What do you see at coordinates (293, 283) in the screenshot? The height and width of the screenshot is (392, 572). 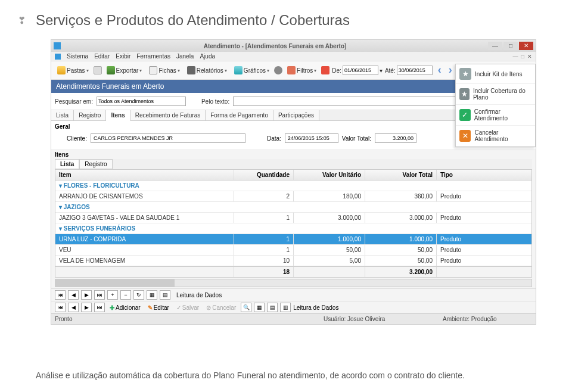 I see `hscrollbar` at bounding box center [293, 283].